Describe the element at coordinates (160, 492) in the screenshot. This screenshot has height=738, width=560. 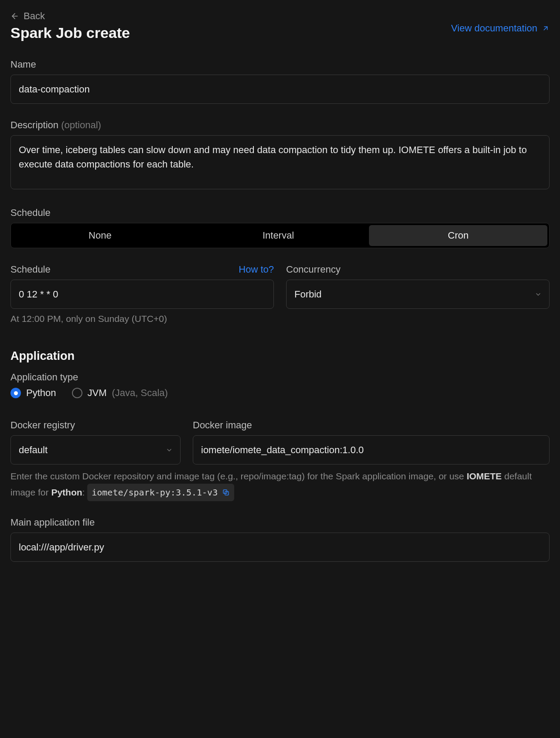
I see `default-image-chip: iomete/spark-py:3.5.1-v3` at that location.